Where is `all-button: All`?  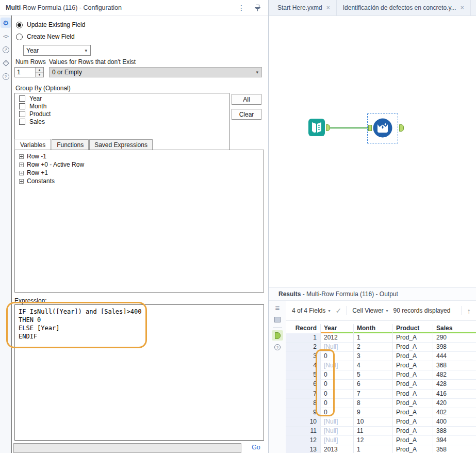 all-button: All is located at coordinates (247, 99).